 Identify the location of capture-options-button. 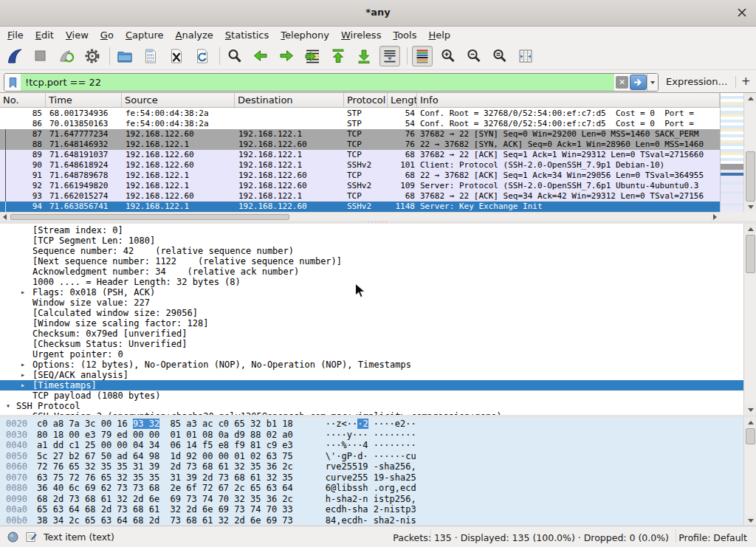
(92, 56).